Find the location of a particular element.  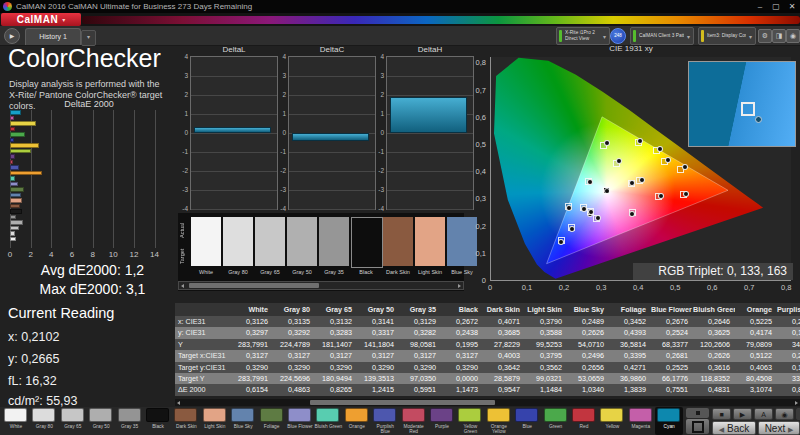

patch-comparison-strip: ActualTargetWhiteGray 80Gray 65Gray 50Gr… is located at coordinates (321, 252).